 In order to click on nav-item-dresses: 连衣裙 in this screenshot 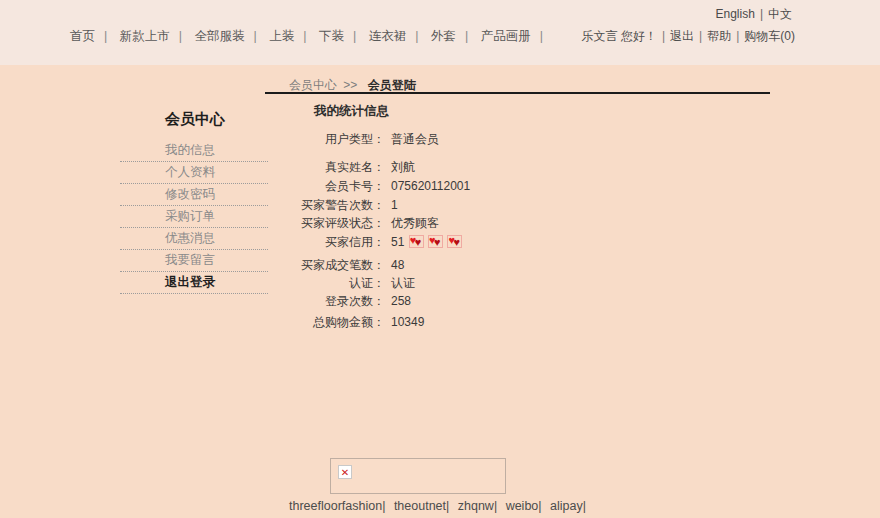, I will do `click(388, 36)`.